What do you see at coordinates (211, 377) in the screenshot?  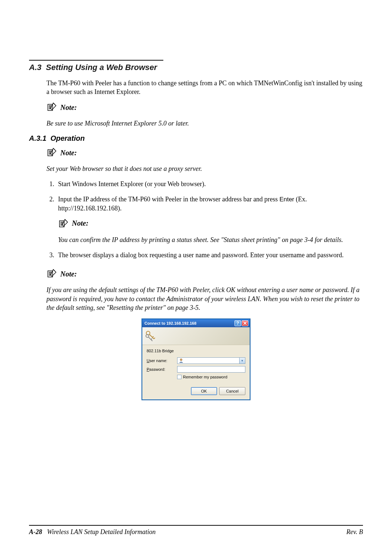 I see `remember-checkbox-row: Remember my password` at bounding box center [211, 377].